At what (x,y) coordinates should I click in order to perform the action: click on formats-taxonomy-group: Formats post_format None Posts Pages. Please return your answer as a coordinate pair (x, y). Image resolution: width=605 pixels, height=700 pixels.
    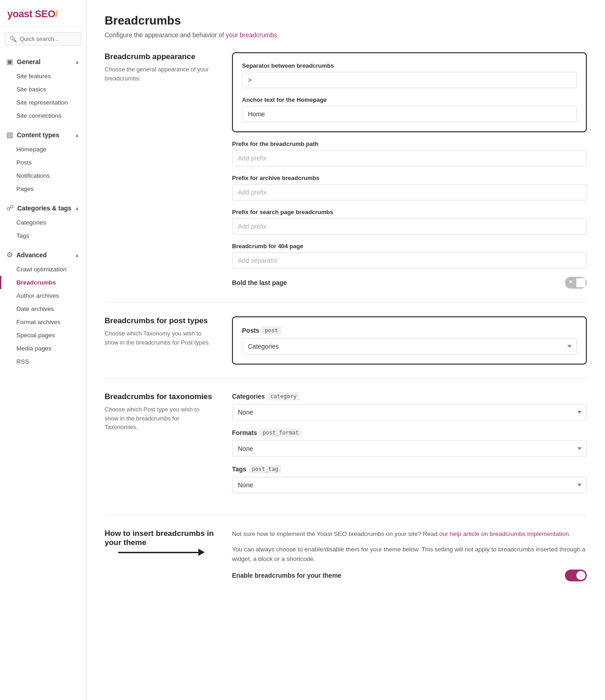
    Looking at the image, I should click on (409, 443).